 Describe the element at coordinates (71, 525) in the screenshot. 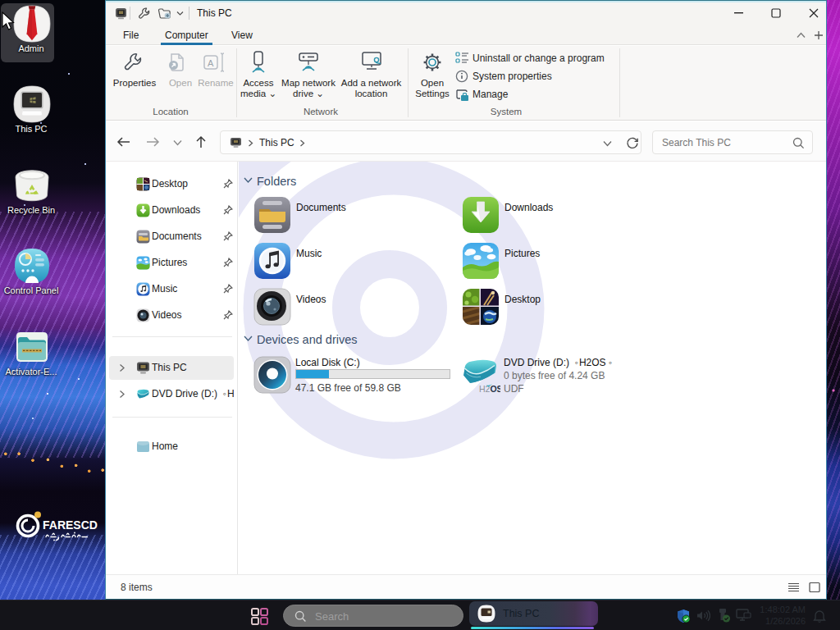

I see `svg-text: FARESCD` at that location.